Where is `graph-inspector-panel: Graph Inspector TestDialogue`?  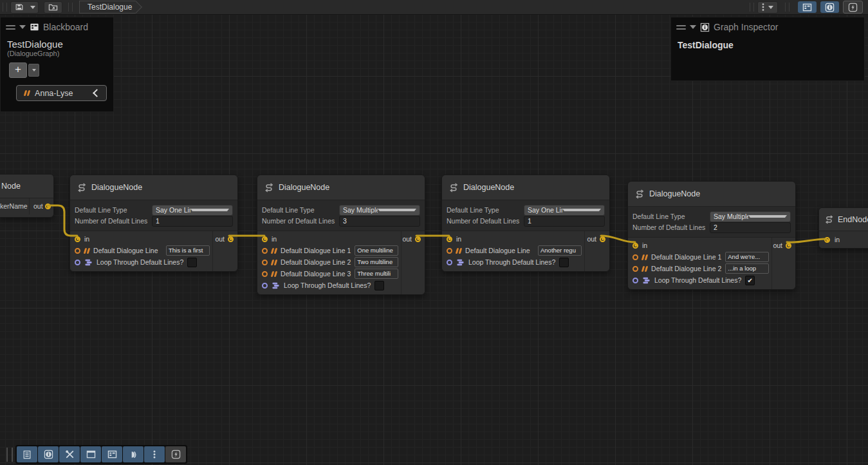 graph-inspector-panel: Graph Inspector TestDialogue is located at coordinates (768, 49).